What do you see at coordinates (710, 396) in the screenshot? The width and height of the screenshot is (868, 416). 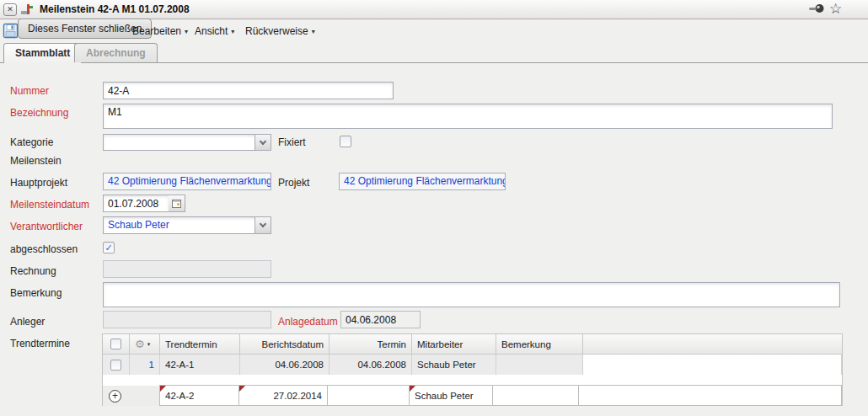 I see `new-cell-filler` at bounding box center [710, 396].